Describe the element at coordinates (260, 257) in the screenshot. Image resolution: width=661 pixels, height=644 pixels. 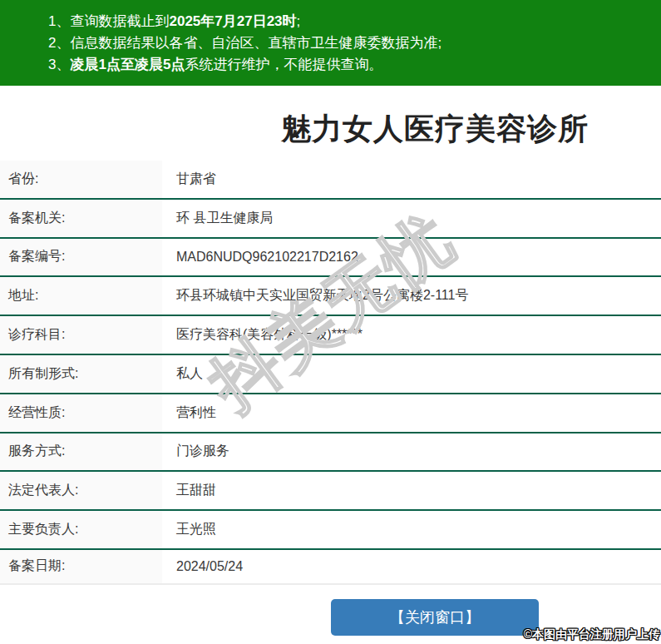
I see `info-value: MAD6NUDQ962102217D2162` at that location.